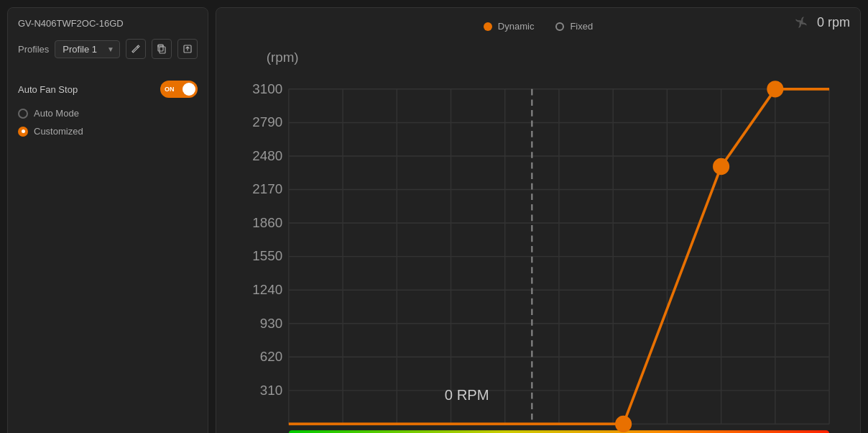 This screenshot has width=868, height=433. I want to click on y-label-1860: 1860, so click(267, 223).